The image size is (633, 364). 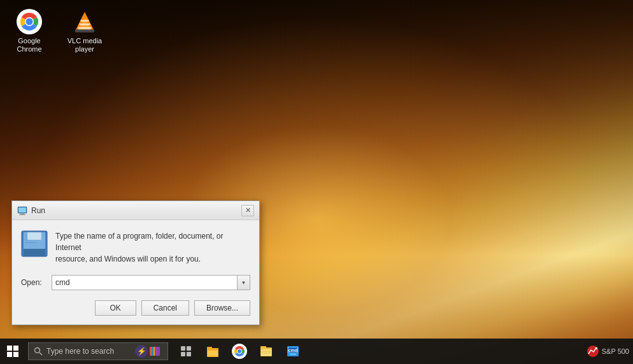 I want to click on run-dropdown-button: ▼, so click(x=243, y=283).